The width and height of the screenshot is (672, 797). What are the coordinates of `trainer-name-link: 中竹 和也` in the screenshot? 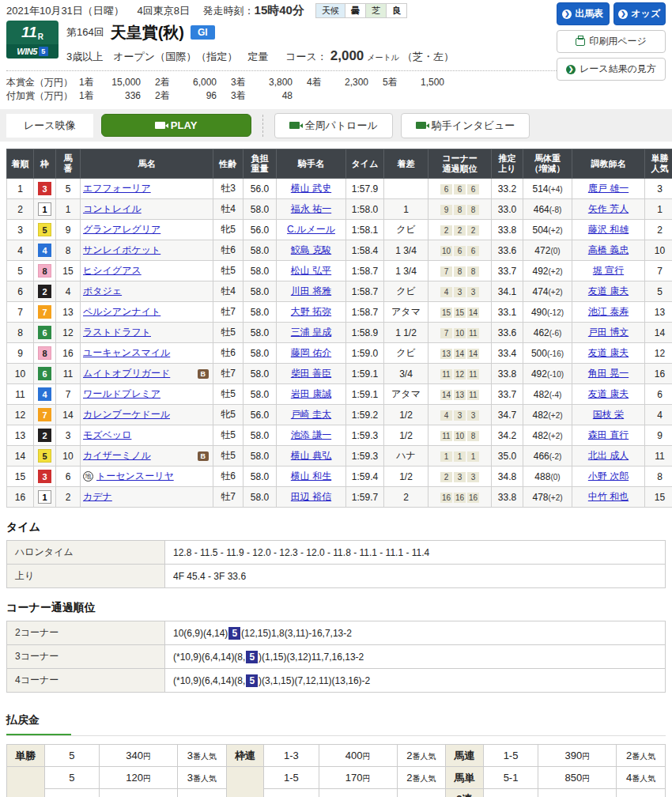 It's located at (609, 497).